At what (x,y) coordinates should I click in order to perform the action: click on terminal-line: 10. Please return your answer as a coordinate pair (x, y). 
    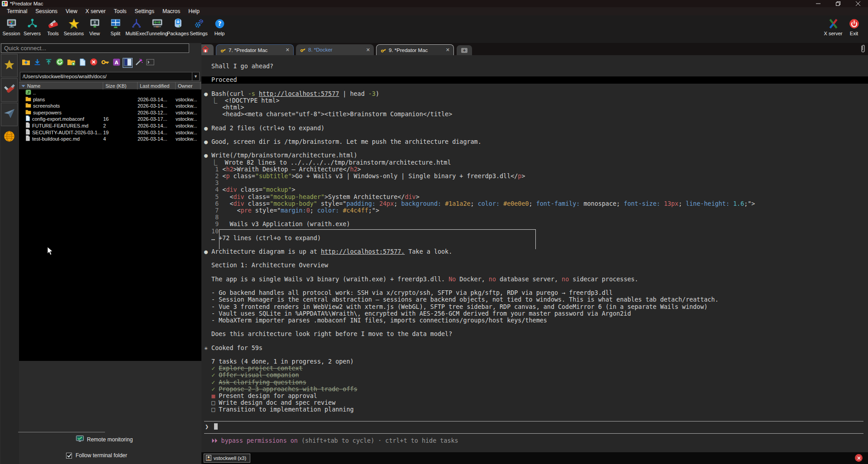
    Looking at the image, I should click on (534, 232).